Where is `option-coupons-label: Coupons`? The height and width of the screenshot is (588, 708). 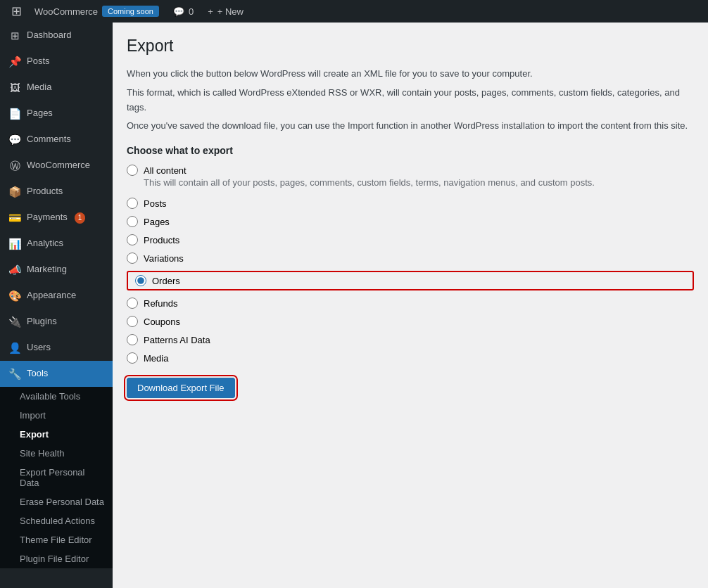 option-coupons-label: Coupons is located at coordinates (162, 322).